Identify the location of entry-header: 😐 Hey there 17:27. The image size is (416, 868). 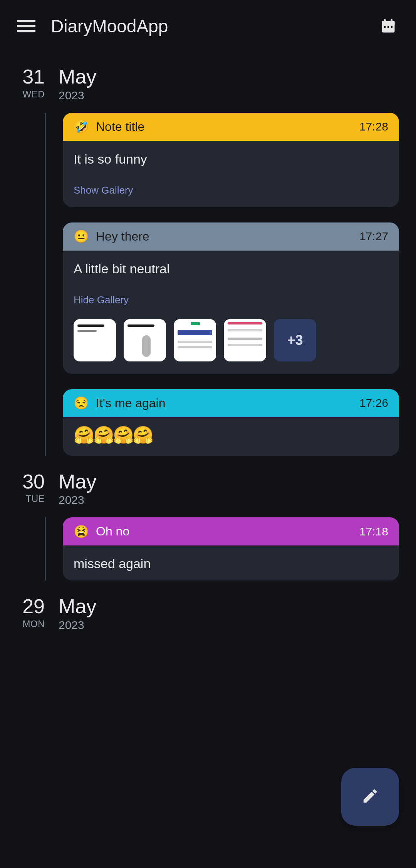
(231, 236).